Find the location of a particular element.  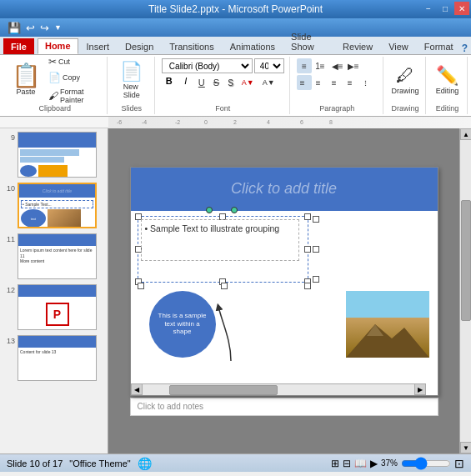

h-scrollbar: ◀ ▶ is located at coordinates (278, 389).